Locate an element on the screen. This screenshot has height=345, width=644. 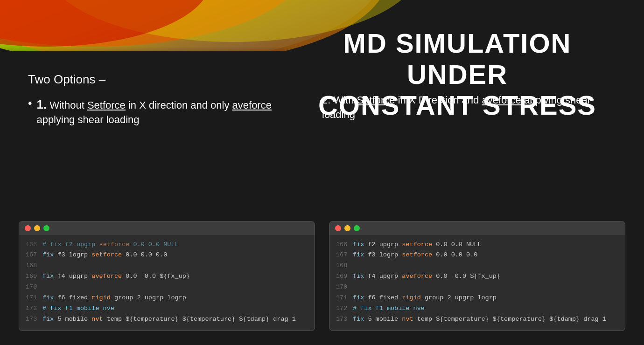
titlebar-left is located at coordinates (167, 228).